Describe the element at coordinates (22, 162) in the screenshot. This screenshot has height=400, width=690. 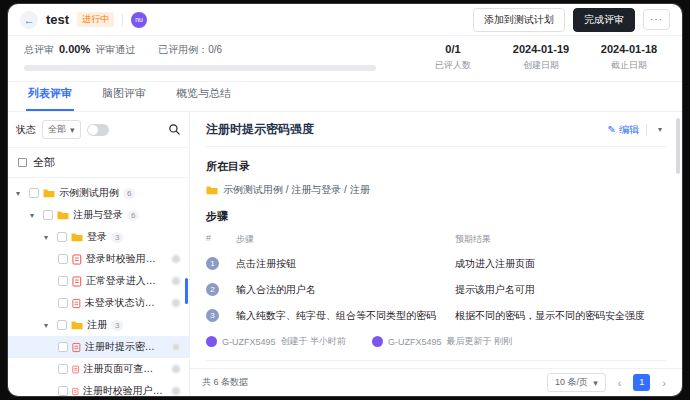
I see `collapse-all-icon` at that location.